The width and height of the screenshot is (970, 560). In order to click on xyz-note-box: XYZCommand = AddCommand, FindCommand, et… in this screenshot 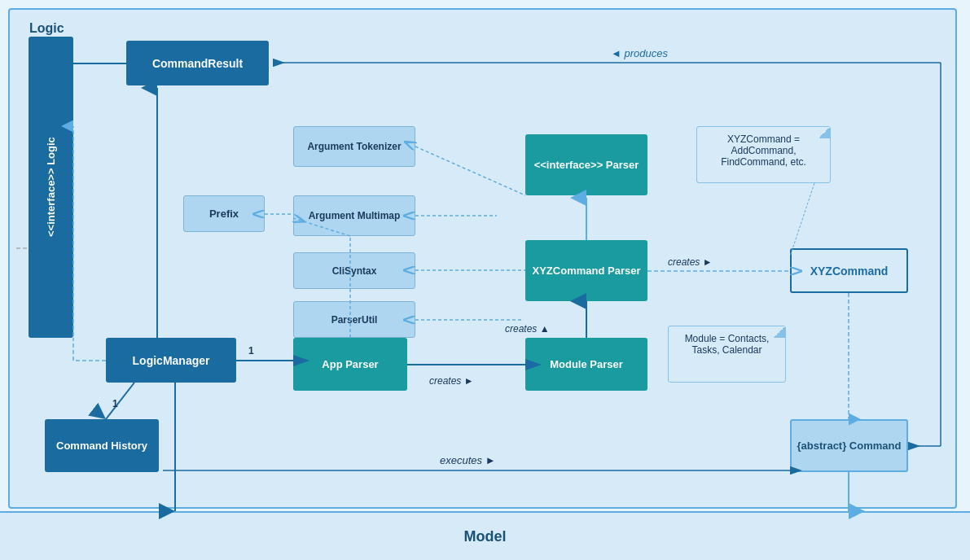, I will do `click(764, 155)`.